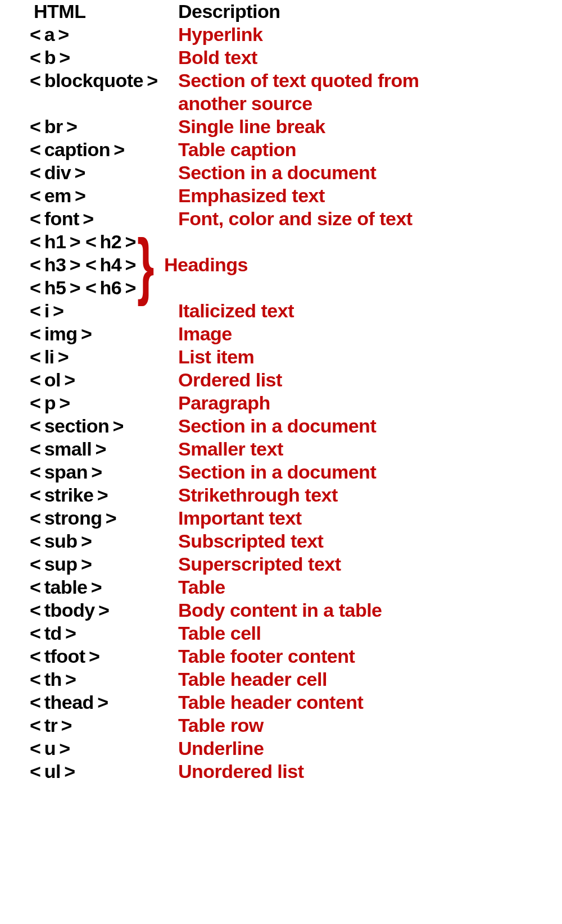 This screenshot has height=924, width=562. I want to click on description-b: Bold text, so click(218, 57).